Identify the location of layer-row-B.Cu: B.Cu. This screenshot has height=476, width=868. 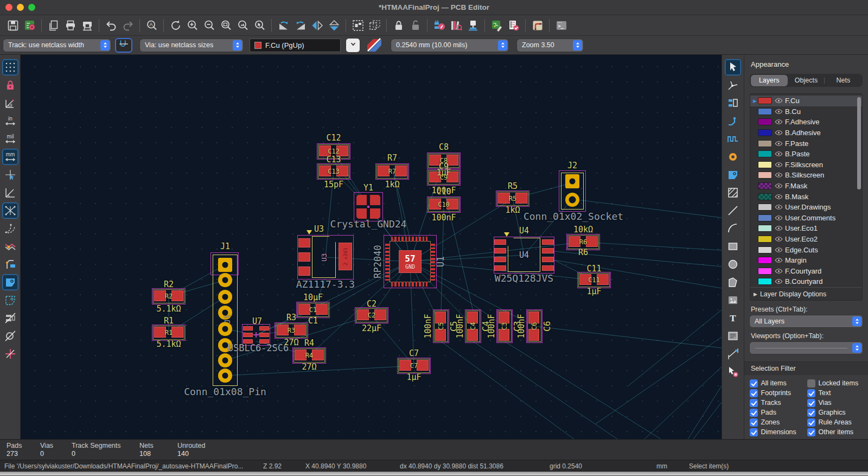
(806, 112).